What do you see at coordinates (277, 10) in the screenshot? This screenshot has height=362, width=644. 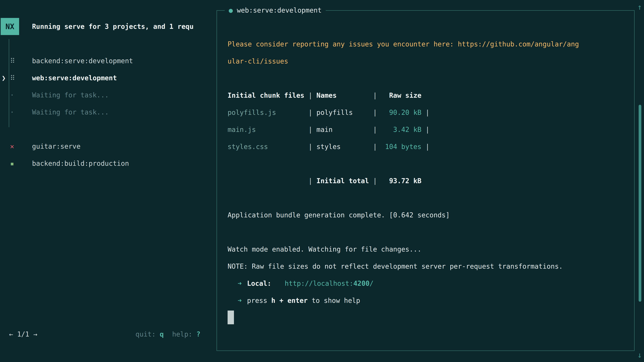 I see `panel-title-text: web:serve:development` at bounding box center [277, 10].